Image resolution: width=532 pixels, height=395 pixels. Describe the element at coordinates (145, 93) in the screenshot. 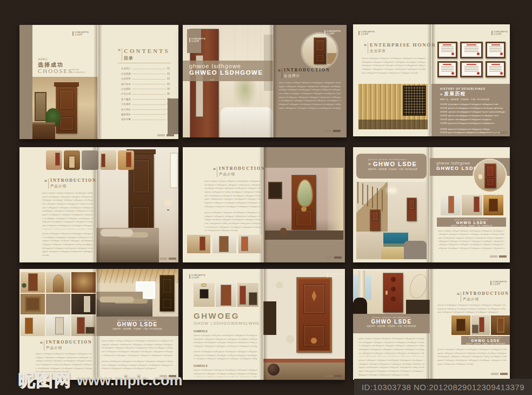

I see `contents-list: 企业简介01 企业发展02 企业荣誉03 核心价值04 企业团队05 产品介绍0…` at that location.